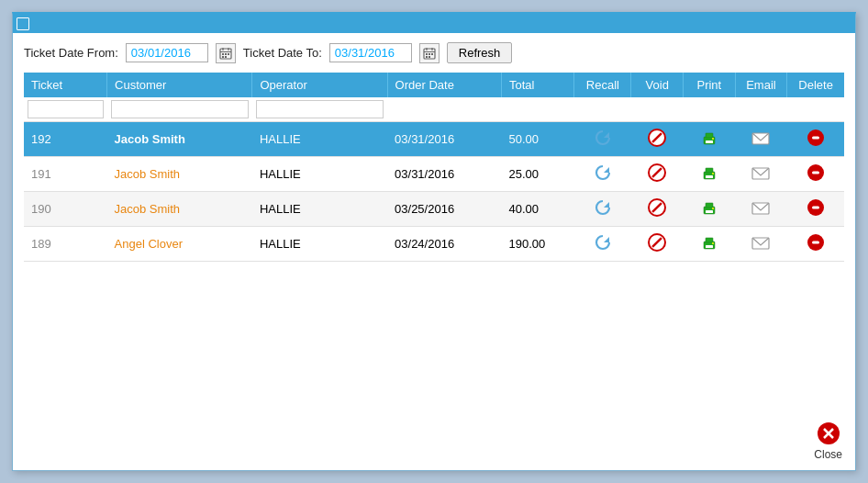 The height and width of the screenshot is (483, 868). What do you see at coordinates (180, 244) in the screenshot?
I see `cell-customer: Angel Clover` at bounding box center [180, 244].